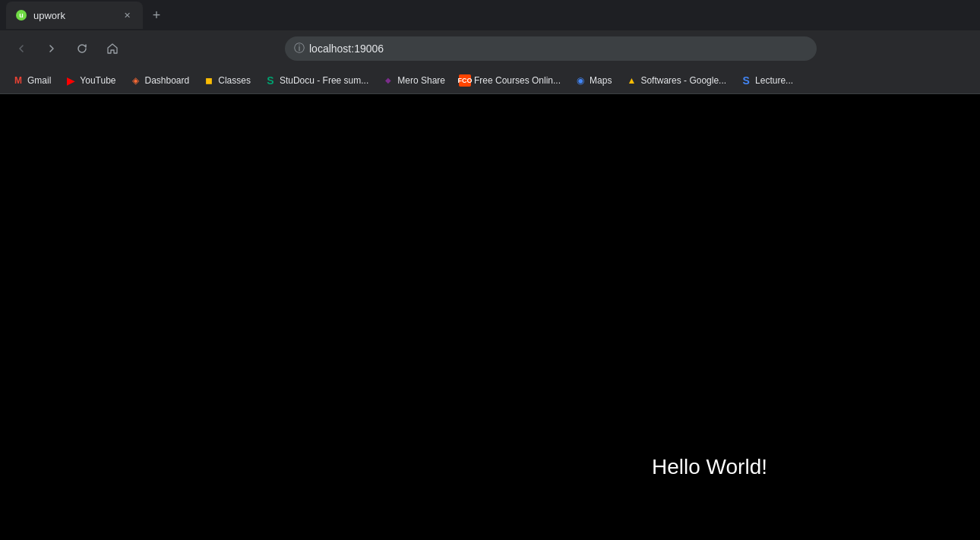  Describe the element at coordinates (551, 49) in the screenshot. I see `url-bar: ⓘ localhost:19006` at that location.